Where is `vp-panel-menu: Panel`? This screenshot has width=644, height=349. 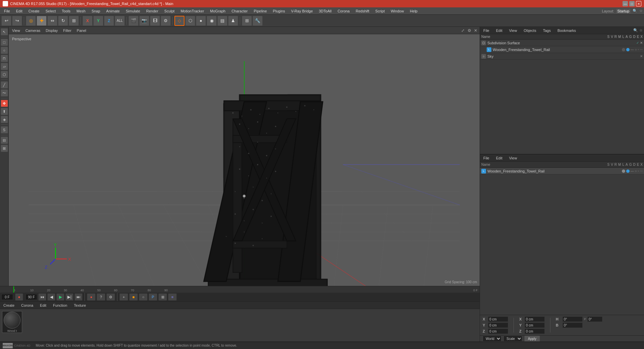 vp-panel-menu: Panel is located at coordinates (82, 31).